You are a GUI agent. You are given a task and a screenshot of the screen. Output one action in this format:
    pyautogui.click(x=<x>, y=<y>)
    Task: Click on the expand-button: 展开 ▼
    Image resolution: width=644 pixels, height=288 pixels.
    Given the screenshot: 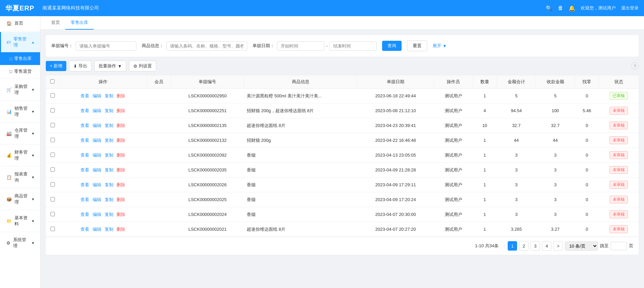 What is the action you would take?
    pyautogui.click(x=440, y=46)
    